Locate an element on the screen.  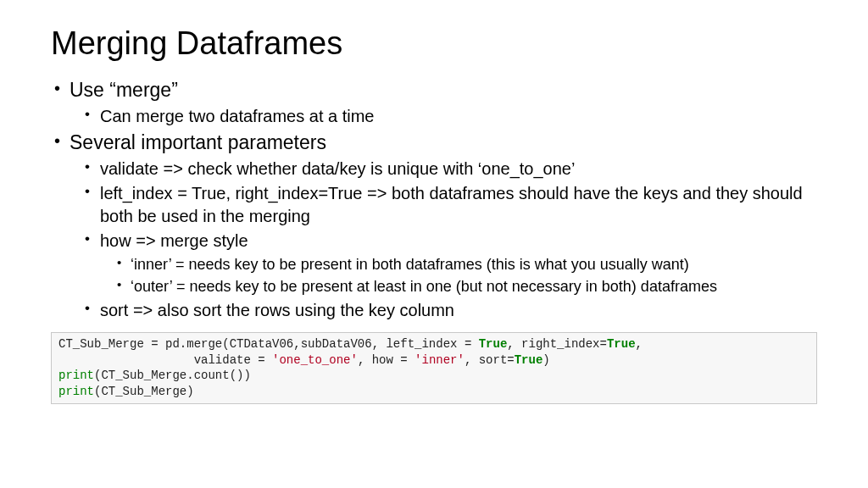
code-block: CT_Sub_Merge = pd.merge(CTDataV06,subDat… is located at coordinates (434, 369).